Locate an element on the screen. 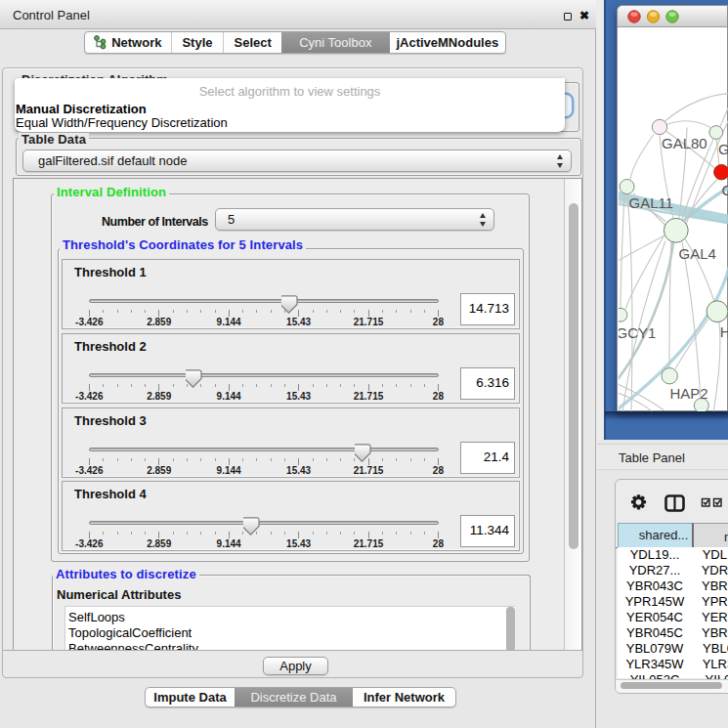 This screenshot has width=728, height=728. svg-text: GAL11 is located at coordinates (652, 203).